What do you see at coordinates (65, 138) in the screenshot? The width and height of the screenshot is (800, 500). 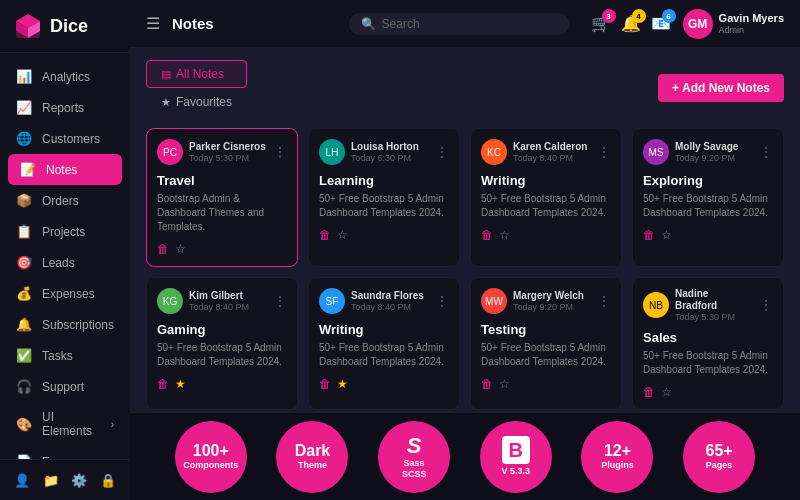 I see `sidebar-item-customers: 🌐 Customers` at bounding box center [65, 138].